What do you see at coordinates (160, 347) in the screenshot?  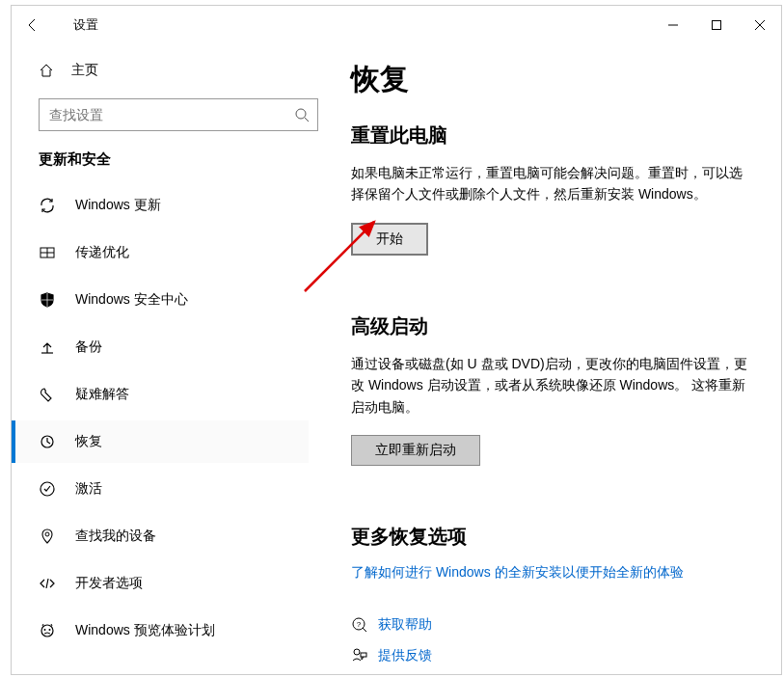 I see `sidebar-item-3: 备份` at bounding box center [160, 347].